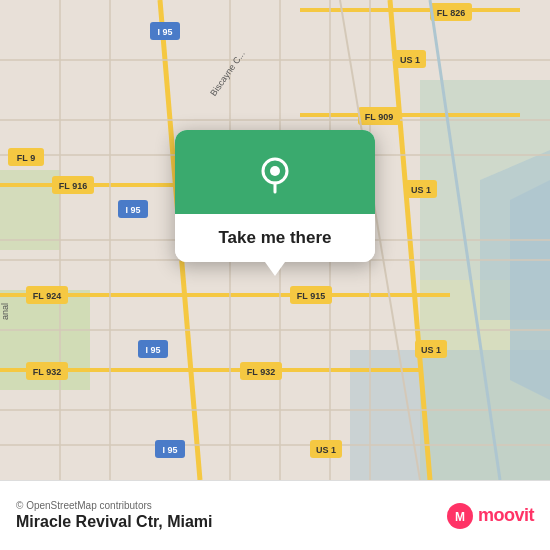 This screenshot has height=550, width=550. What do you see at coordinates (490, 516) in the screenshot?
I see `moovit-logo: M moovit` at bounding box center [490, 516].